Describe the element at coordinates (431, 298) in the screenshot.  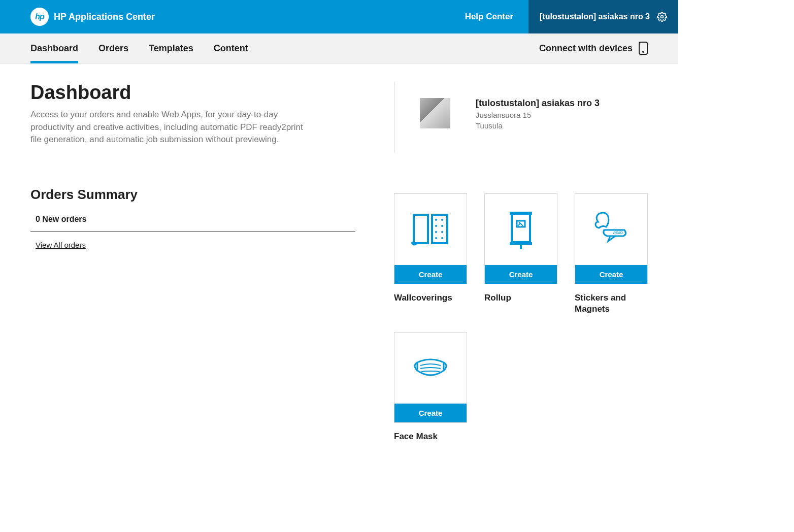
I see `app-card-label: Wallcoverings` at that location.